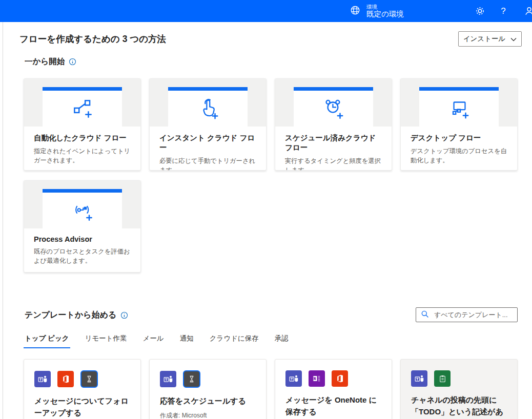  Describe the element at coordinates (82, 407) in the screenshot. I see `template-title: メッセージについてフォローアップする` at that location.